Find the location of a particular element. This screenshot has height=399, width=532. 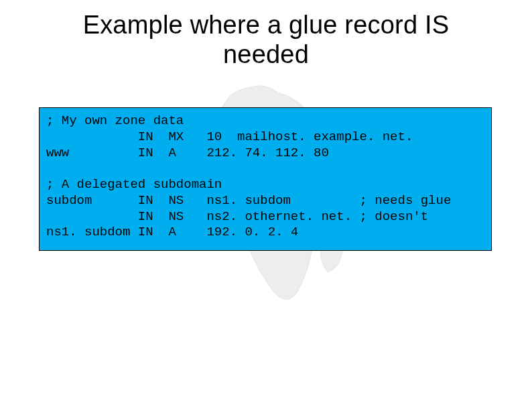

code-line: ; My own zone data is located at coordinates (115, 121).